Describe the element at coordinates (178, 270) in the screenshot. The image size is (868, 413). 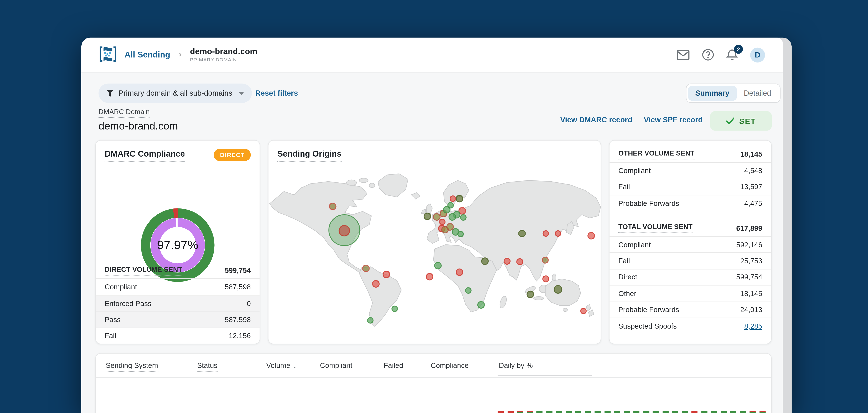
I see `stat-header-row: DIRECT VOLUME SENT599,754` at that location.